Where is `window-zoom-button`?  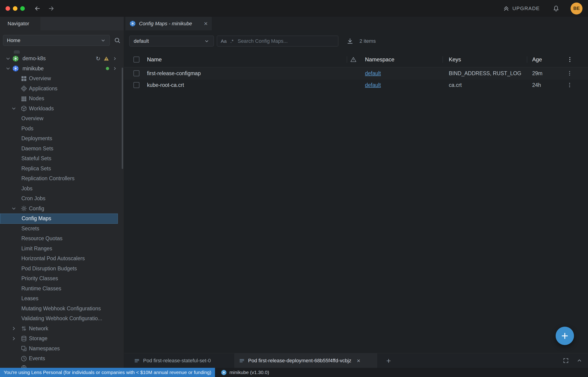
window-zoom-button is located at coordinates (23, 8).